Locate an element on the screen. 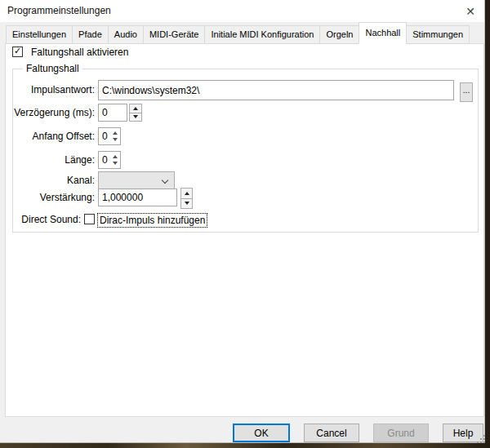  tab-stimmungen: Stimmungen is located at coordinates (438, 34).